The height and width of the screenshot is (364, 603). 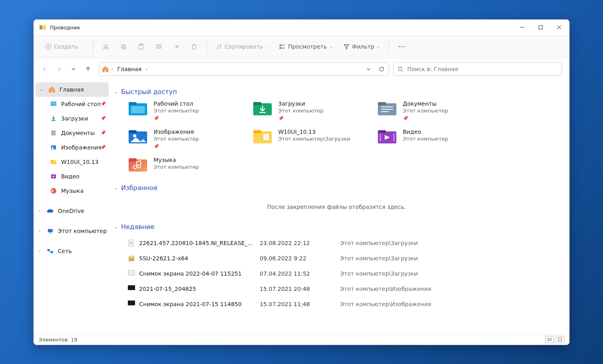 What do you see at coordinates (131, 243) in the screenshot?
I see `file-icon` at bounding box center [131, 243].